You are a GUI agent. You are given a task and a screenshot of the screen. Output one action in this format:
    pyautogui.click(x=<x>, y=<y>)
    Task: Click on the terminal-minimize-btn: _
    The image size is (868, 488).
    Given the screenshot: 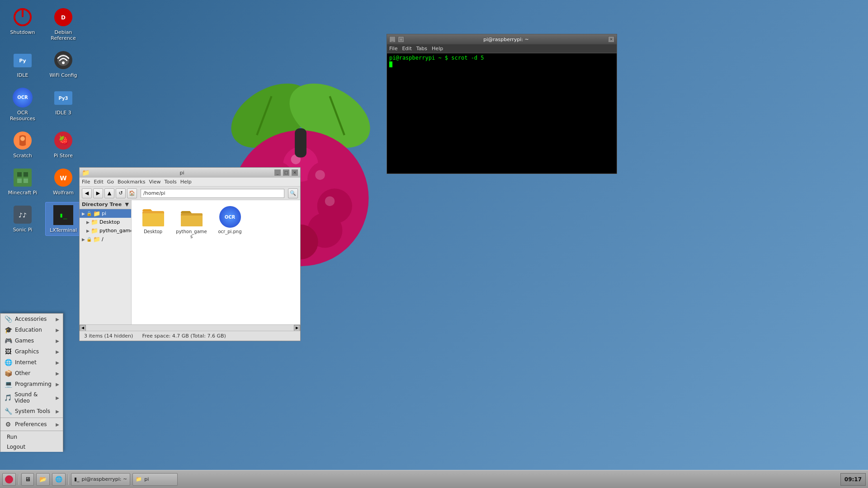 What is the action you would take?
    pyautogui.click(x=392, y=39)
    